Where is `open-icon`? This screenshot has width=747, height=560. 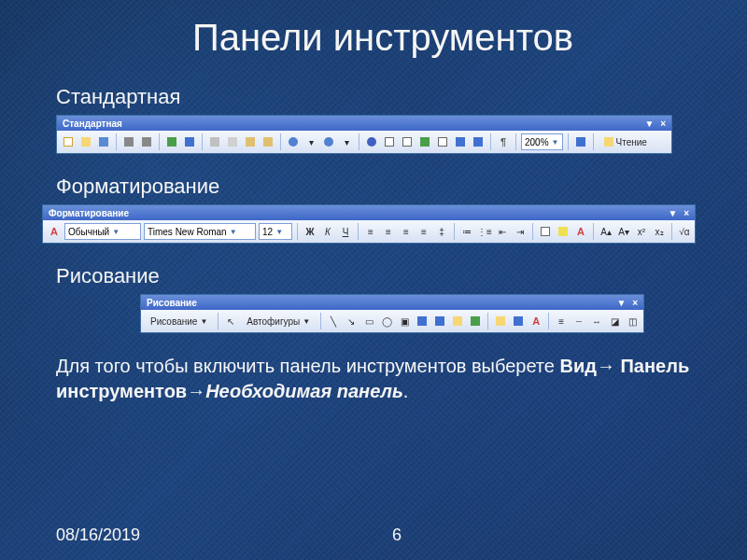
open-icon is located at coordinates (86, 142).